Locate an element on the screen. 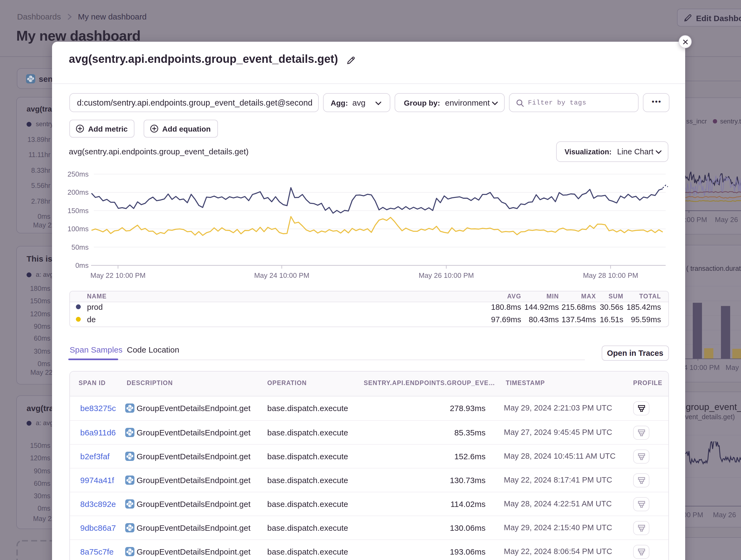 The height and width of the screenshot is (560, 741). svg-text: May 22 10:00 PM is located at coordinates (118, 275).